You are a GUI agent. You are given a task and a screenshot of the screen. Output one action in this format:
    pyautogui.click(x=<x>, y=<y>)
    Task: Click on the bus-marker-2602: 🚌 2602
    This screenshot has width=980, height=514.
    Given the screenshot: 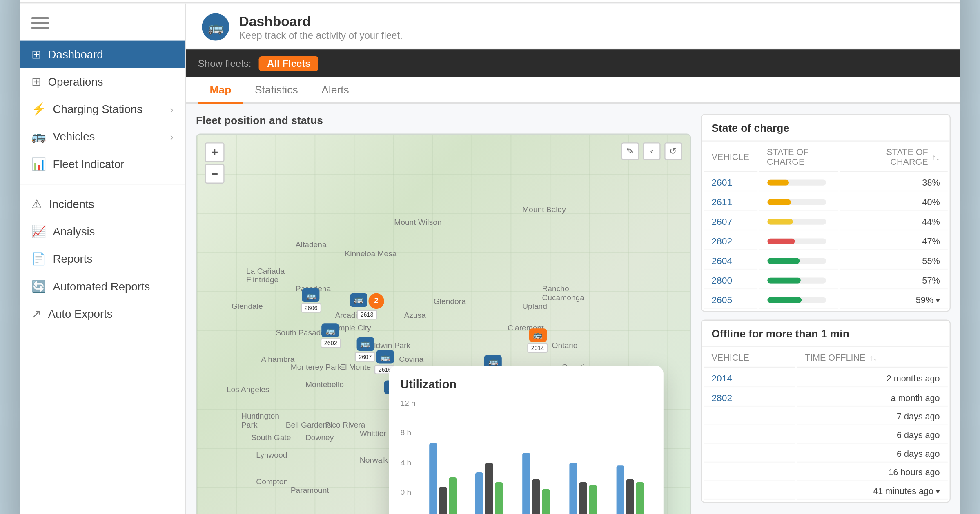 What is the action you would take?
    pyautogui.click(x=331, y=336)
    